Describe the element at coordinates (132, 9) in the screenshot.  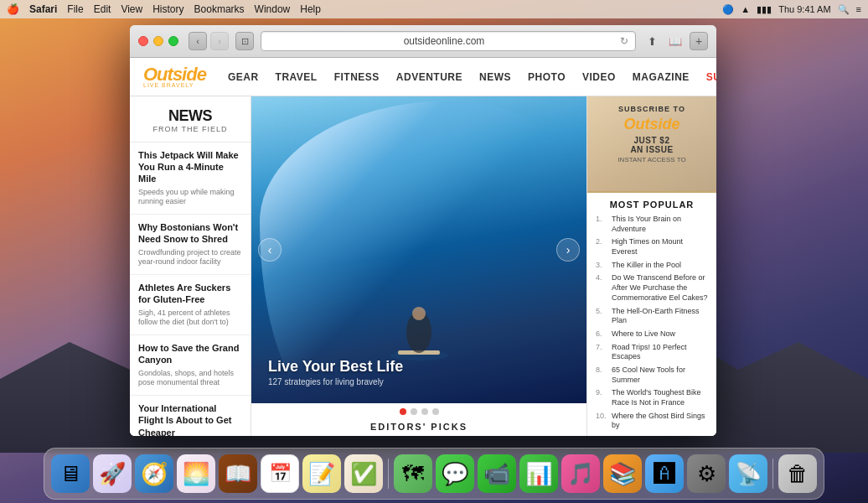
I see `menubar-view: View` at that location.